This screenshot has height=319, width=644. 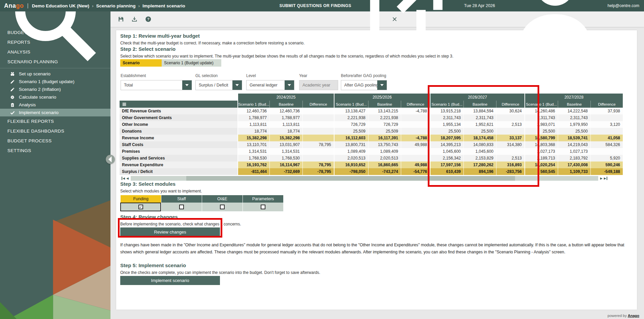 I want to click on step3-desc: Select which modules you want to impleme…, so click(x=161, y=191).